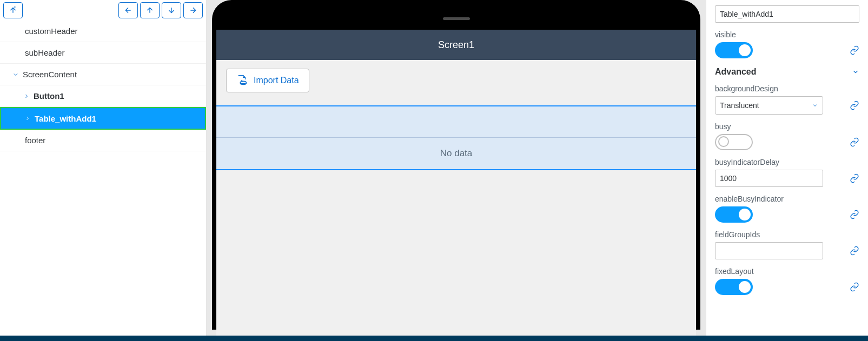  Describe the element at coordinates (44, 53) in the screenshot. I see `tree-item-label: subHeader` at that location.